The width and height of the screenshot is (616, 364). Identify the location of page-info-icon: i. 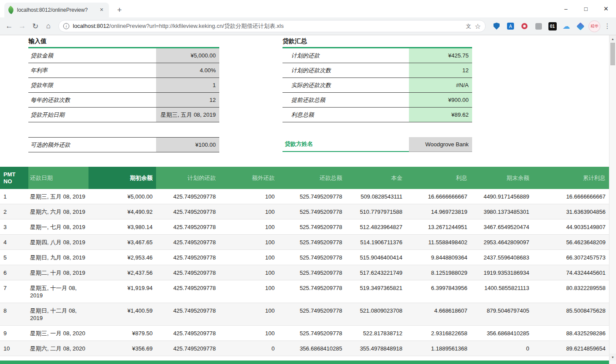
(66, 26).